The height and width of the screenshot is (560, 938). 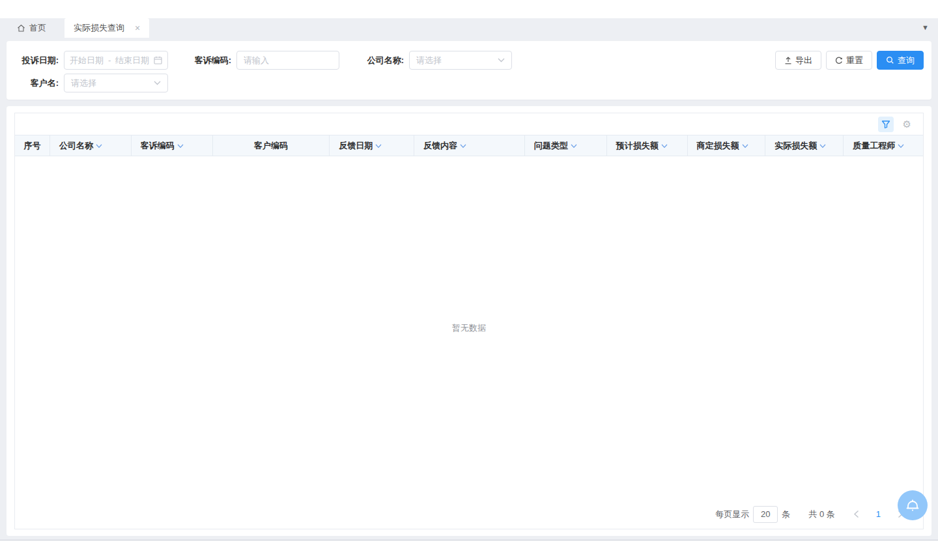 I want to click on filter-icon, so click(x=886, y=124).